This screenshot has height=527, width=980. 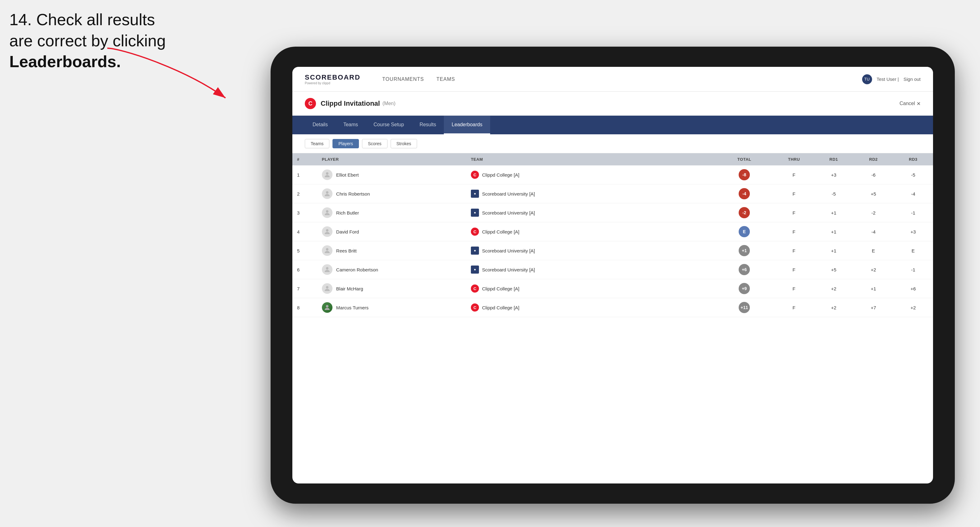 What do you see at coordinates (873, 175) in the screenshot?
I see `rd2-cell: -6` at bounding box center [873, 175].